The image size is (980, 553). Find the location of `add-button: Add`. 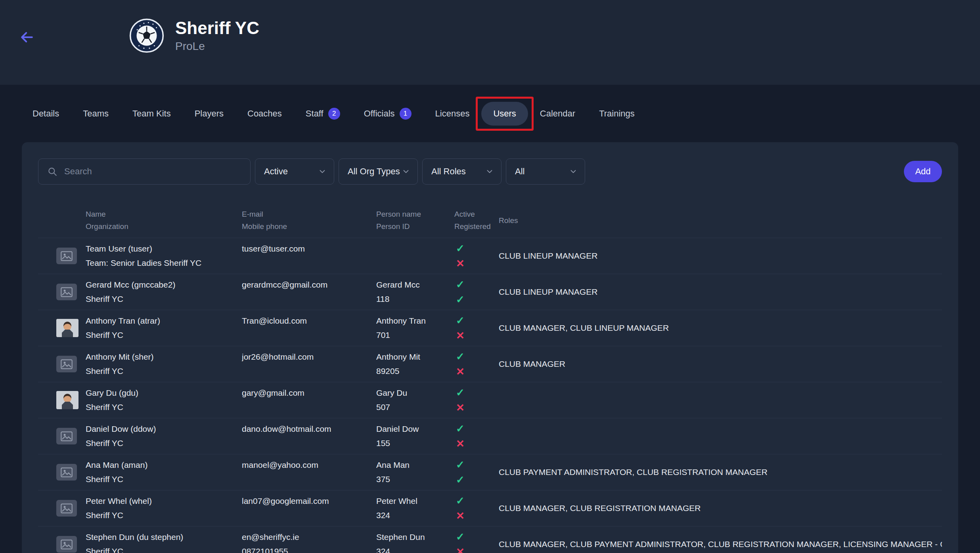

add-button: Add is located at coordinates (923, 172).